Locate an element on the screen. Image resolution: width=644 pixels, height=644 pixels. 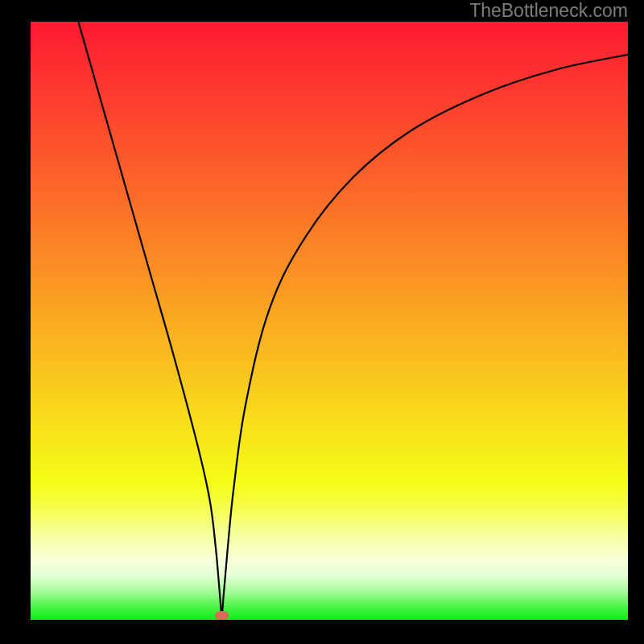
minimum-marker is located at coordinates (222, 615).